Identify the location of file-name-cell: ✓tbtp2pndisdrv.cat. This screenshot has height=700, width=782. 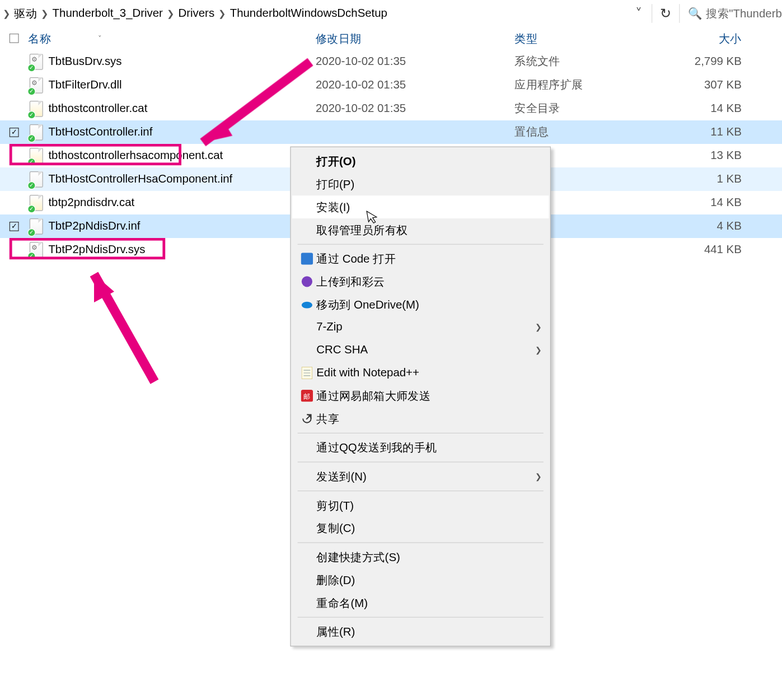
(172, 203).